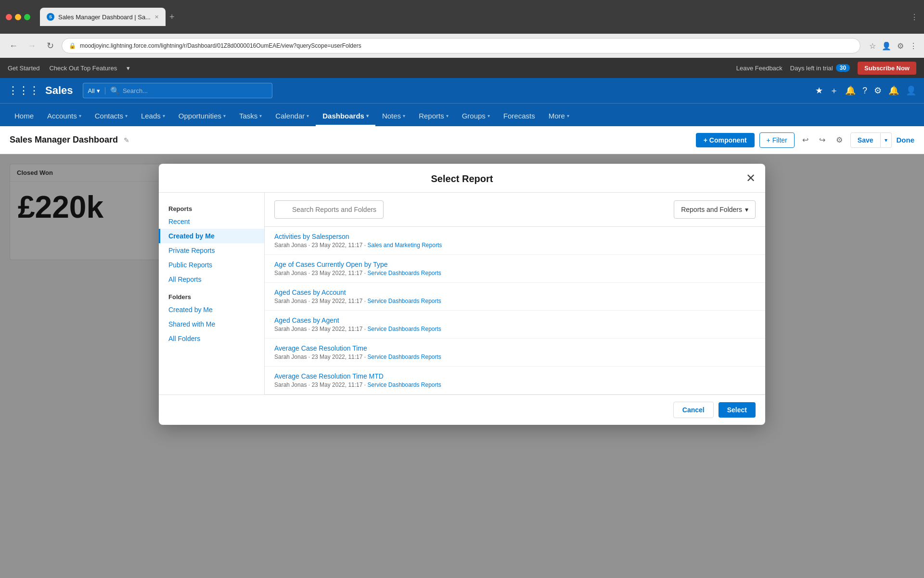 This screenshot has height=578, width=924. Describe the element at coordinates (212, 222) in the screenshot. I see `sidebar-item-recent: Recent` at that location.